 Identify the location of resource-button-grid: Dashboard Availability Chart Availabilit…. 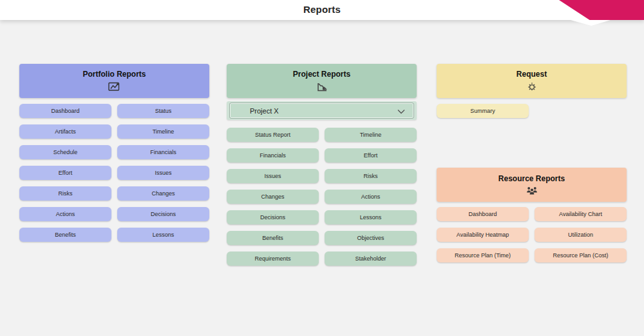
(532, 235).